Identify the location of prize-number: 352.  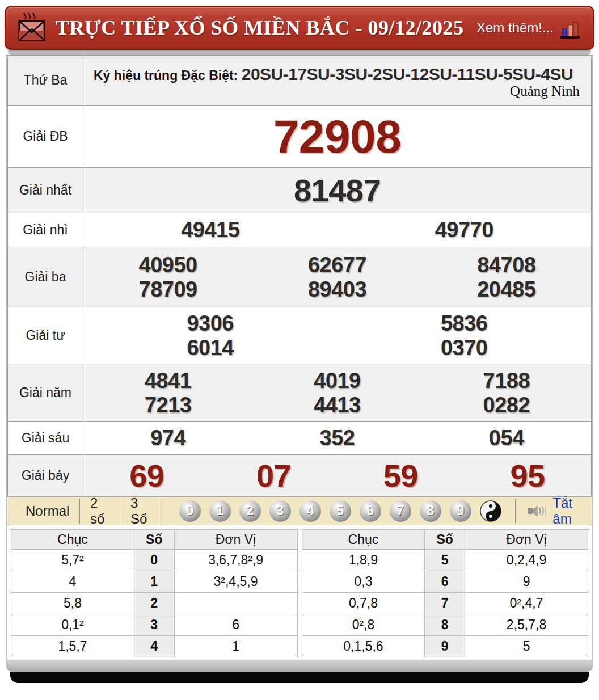
(337, 438).